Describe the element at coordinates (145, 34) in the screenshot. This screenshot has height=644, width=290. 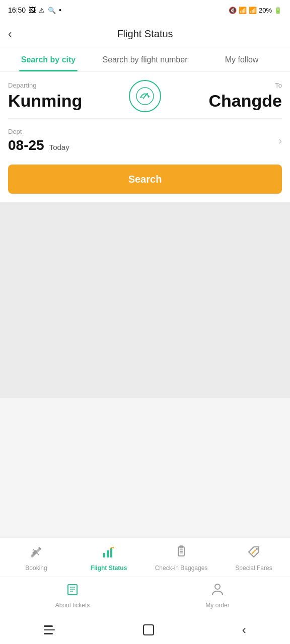
I see `header: ‹ Flight Status` at that location.